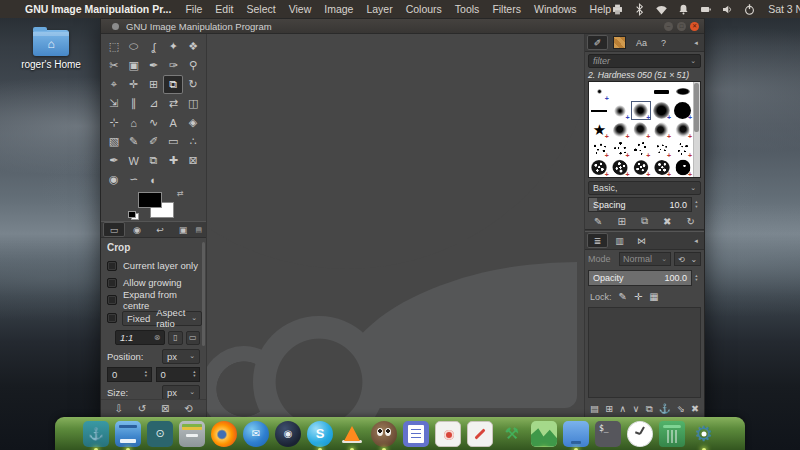 The height and width of the screenshot is (450, 800). Describe the element at coordinates (506, 9) in the screenshot. I see `menubar-filters: Filters` at that location.